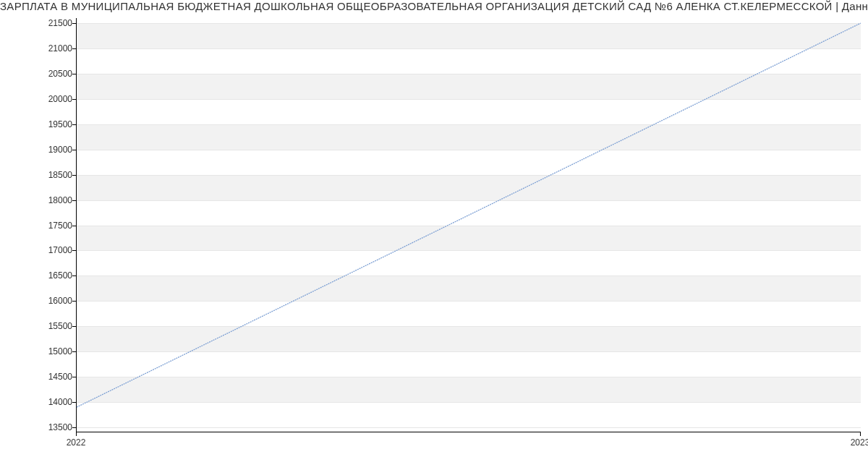 The width and height of the screenshot is (868, 470). What do you see at coordinates (54, 326) in the screenshot?
I see `y-tick-label: 15500` at bounding box center [54, 326].